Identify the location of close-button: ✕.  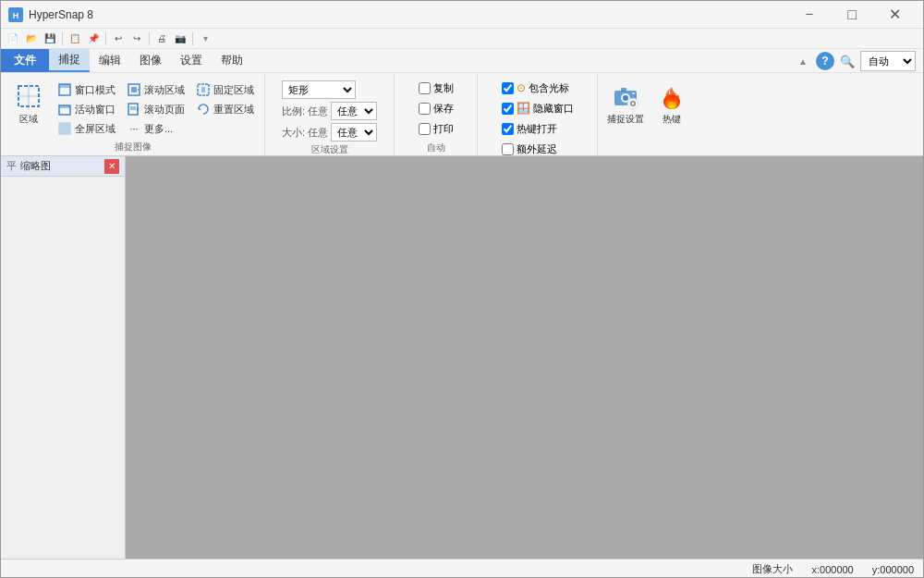
(894, 15).